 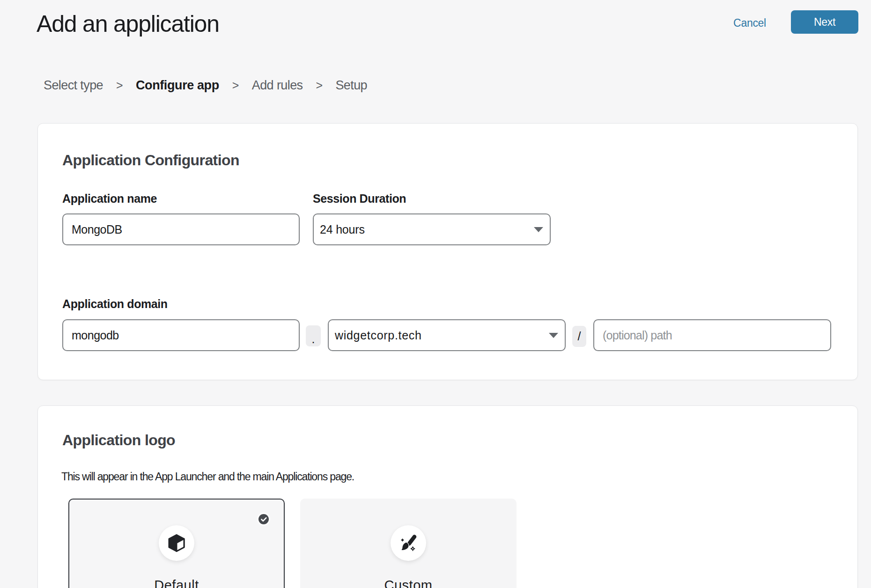 What do you see at coordinates (408, 543) in the screenshot?
I see `logo-option-custom: Custom` at bounding box center [408, 543].